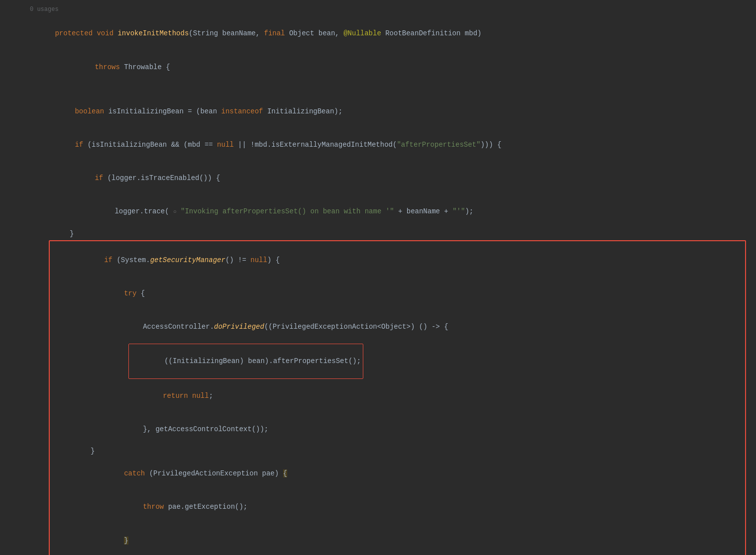 The height and width of the screenshot is (555, 756). Describe the element at coordinates (397, 507) in the screenshot. I see `code-line-16: throw pae.getException();` at that location.